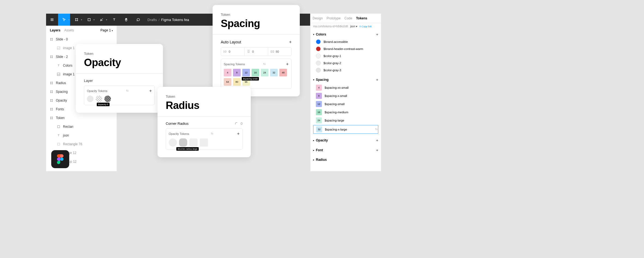 Image resolution: width=644 pixels, height=258 pixels. Describe the element at coordinates (377, 140) in the screenshot. I see `add-opacity-button: +` at that location.